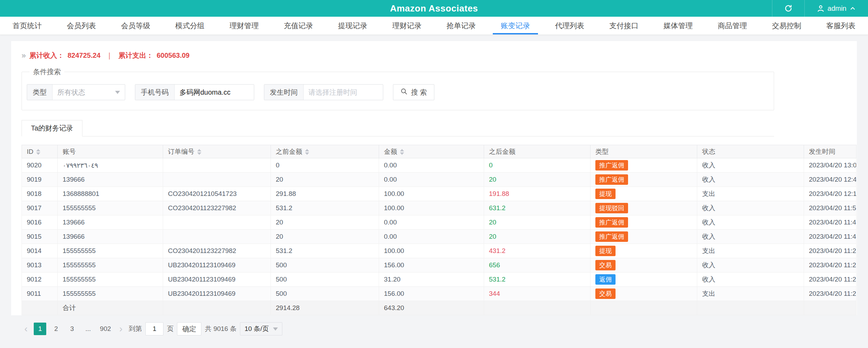 The image size is (868, 348). I want to click on nav-item: 账变记录, so click(515, 26).